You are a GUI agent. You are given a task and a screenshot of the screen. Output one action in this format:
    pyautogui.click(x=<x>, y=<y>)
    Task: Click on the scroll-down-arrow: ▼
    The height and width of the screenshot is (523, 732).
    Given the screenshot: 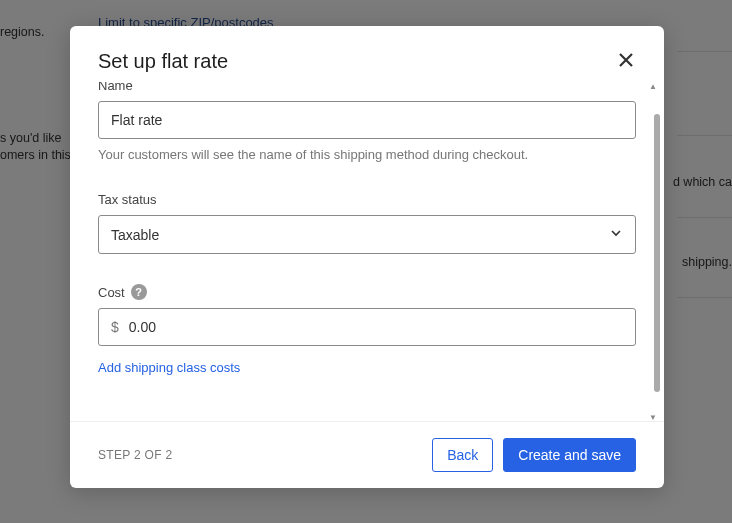 What is the action you would take?
    pyautogui.click(x=653, y=417)
    